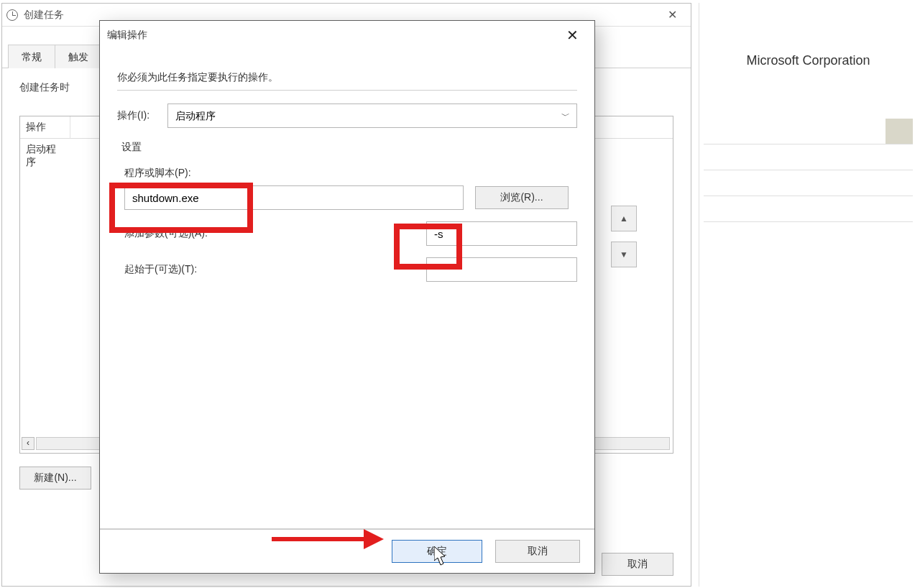  What do you see at coordinates (347, 78) in the screenshot?
I see `modal-description: 你必须为此任务指定要执行的操作。` at bounding box center [347, 78].